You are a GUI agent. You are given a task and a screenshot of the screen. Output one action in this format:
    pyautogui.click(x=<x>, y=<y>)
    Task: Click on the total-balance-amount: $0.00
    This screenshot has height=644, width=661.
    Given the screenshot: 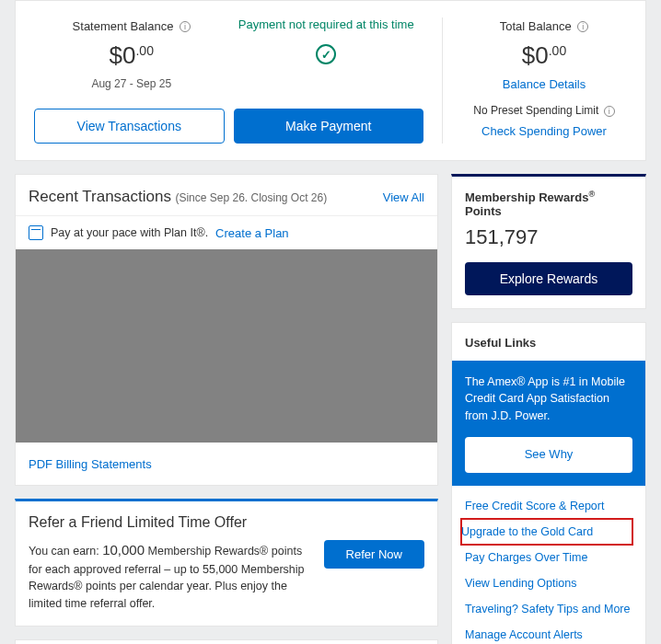 What is the action you would take?
    pyautogui.click(x=544, y=55)
    